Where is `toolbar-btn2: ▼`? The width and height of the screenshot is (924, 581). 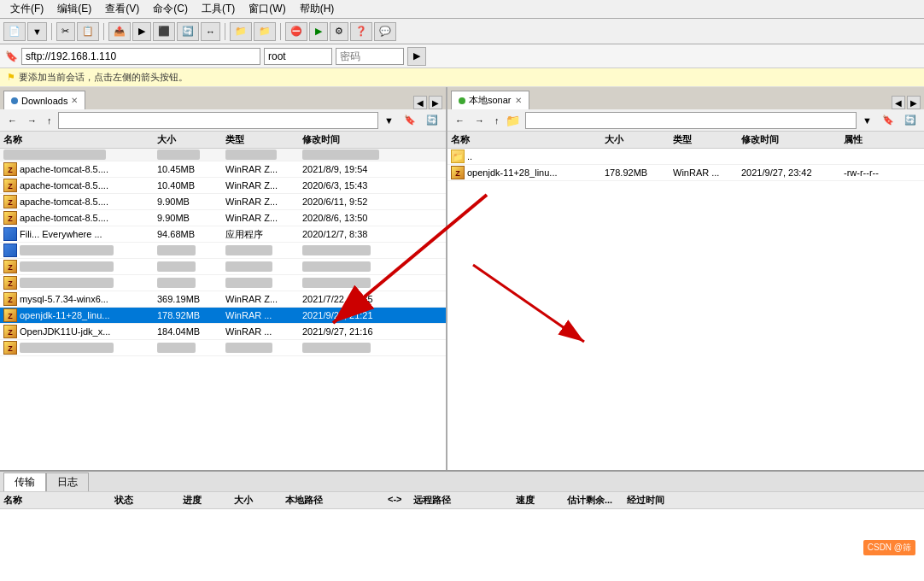 toolbar-btn2: ▼ is located at coordinates (38, 32).